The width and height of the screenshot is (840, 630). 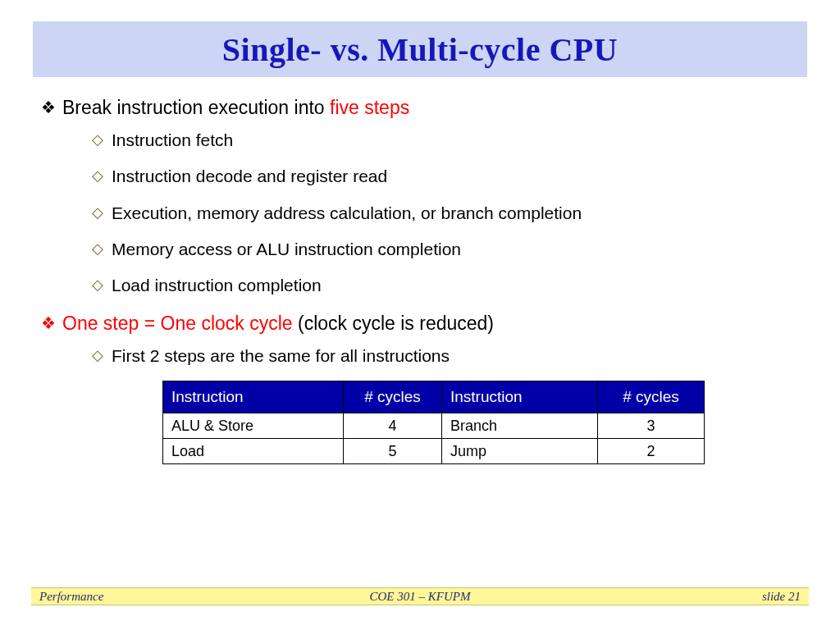 What do you see at coordinates (253, 397) in the screenshot?
I see `th-instruction-1: Instruction` at bounding box center [253, 397].